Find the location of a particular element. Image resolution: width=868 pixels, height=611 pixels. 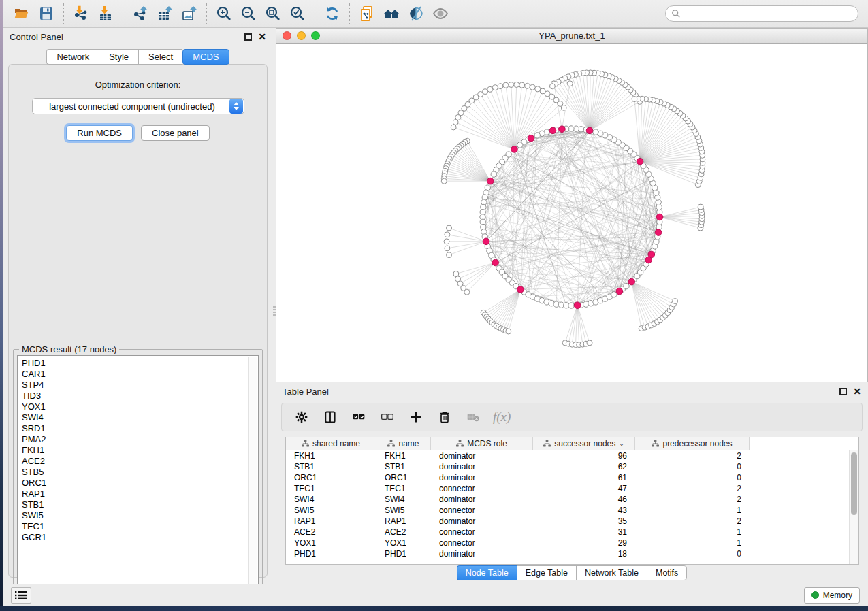

table-row: TEC1TEC1connector472 is located at coordinates (568, 489).